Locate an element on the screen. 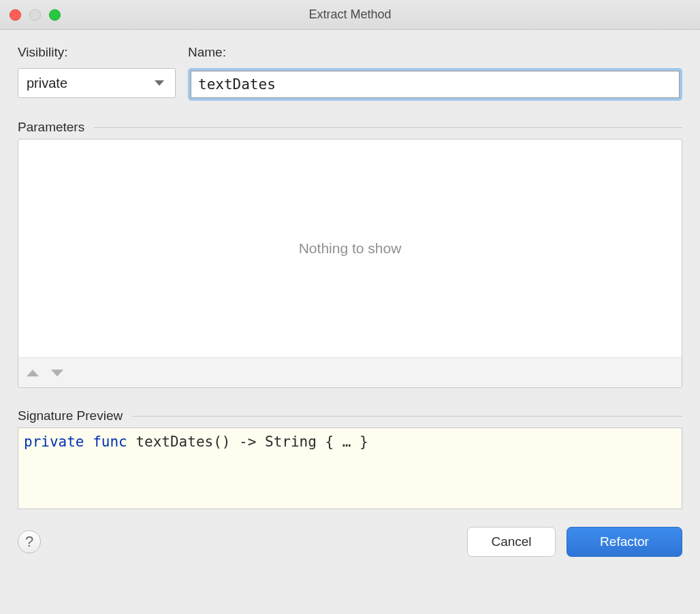 The height and width of the screenshot is (614, 700). visibility-label: Visibility: is located at coordinates (97, 52).